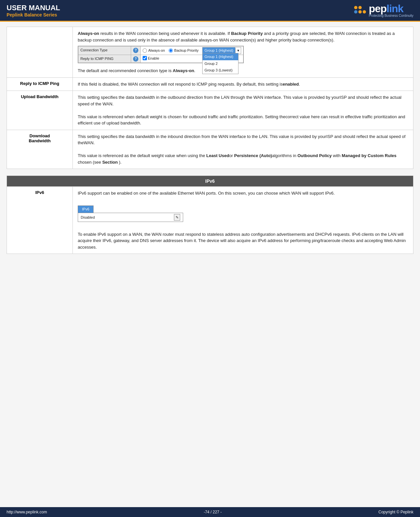  What do you see at coordinates (161, 51) in the screenshot?
I see `conn-ui-row1: Connection Type ? Always-on Backup Prior…` at bounding box center [161, 51].